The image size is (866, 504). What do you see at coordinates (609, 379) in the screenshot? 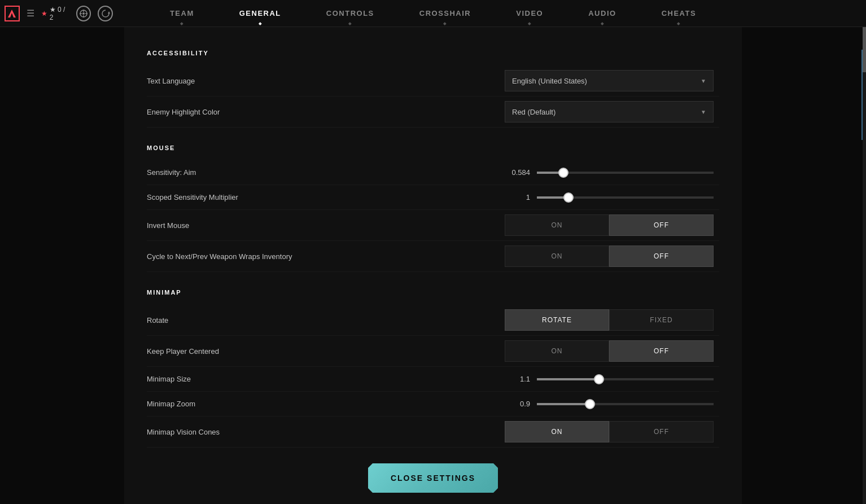
I see `minimap-size-slider-group: 1.1` at bounding box center [609, 379].